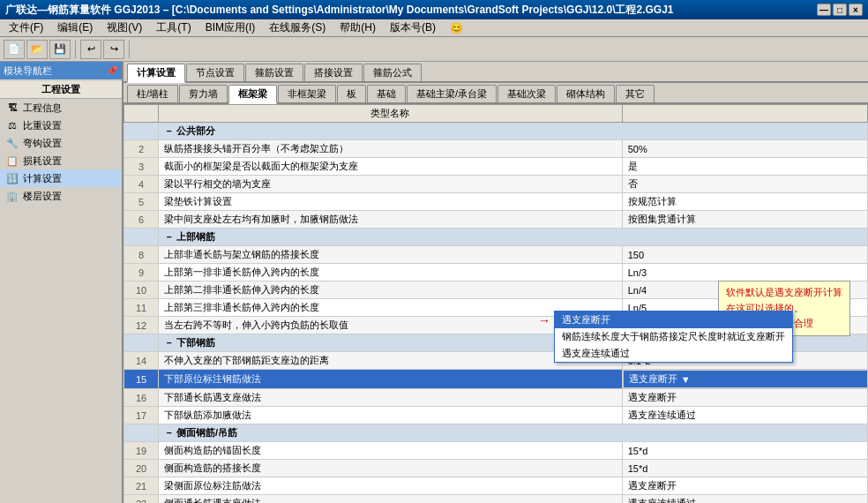  I want to click on sidebar-label-loss: 损耗设置, so click(42, 161).